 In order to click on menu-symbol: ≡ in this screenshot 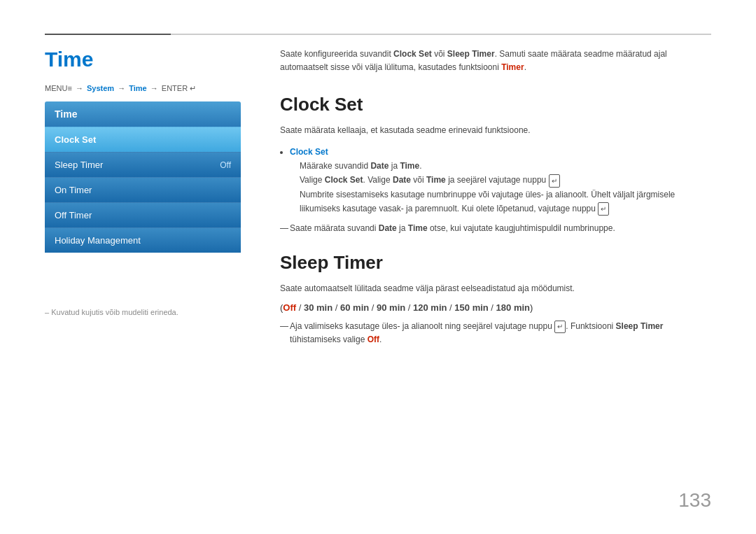, I will do `click(69, 88)`.